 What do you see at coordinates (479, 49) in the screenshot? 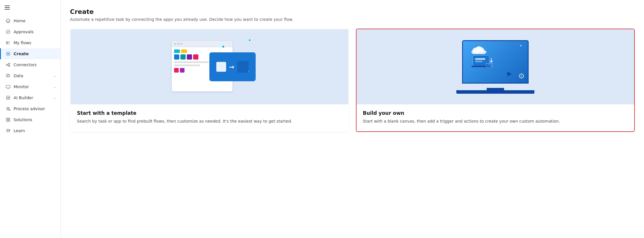
I see `cloud-icon` at bounding box center [479, 49].